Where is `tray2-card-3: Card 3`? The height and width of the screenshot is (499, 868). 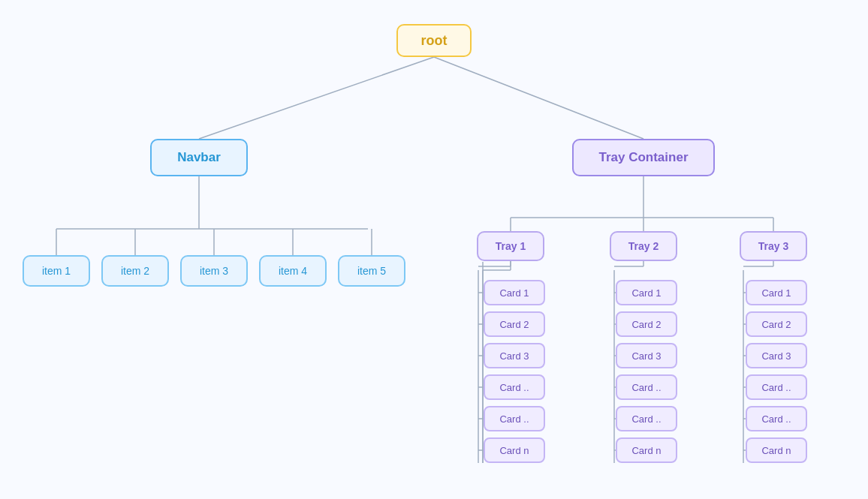
tray2-card-3: Card 3 is located at coordinates (646, 356).